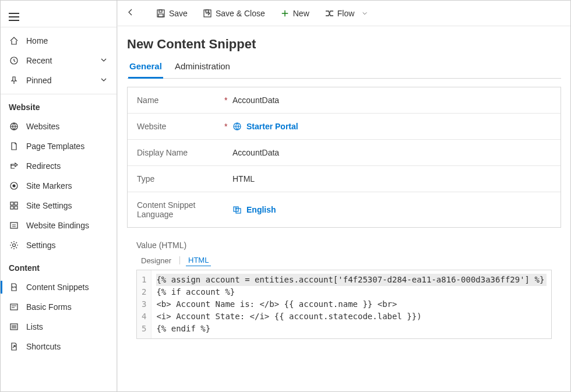 This screenshot has width=571, height=392. Describe the element at coordinates (59, 61) in the screenshot. I see `nav-label: Recent` at that location.